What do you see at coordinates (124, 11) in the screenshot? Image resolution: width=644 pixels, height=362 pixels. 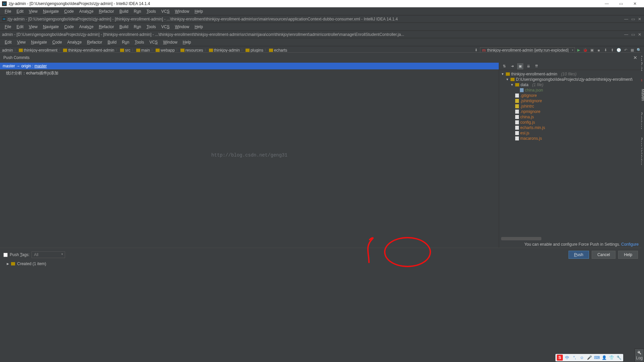 I see `menu-build: Build` at bounding box center [124, 11].